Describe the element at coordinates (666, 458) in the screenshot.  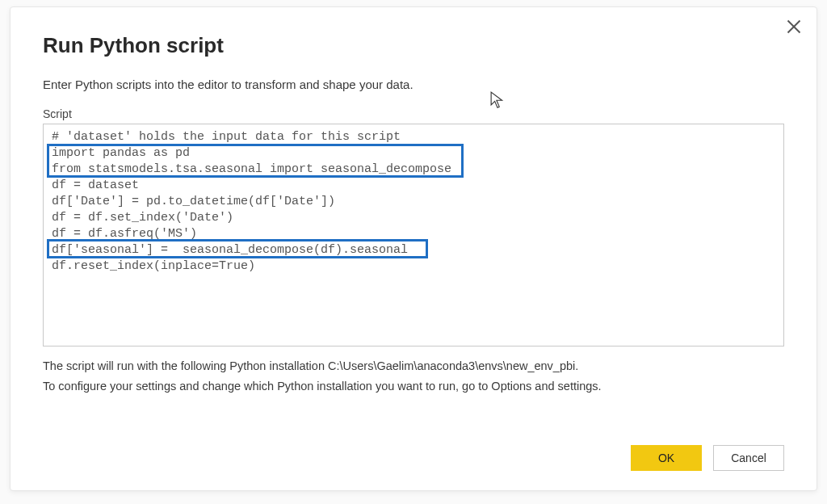
I see `ok-button: OK` at that location.